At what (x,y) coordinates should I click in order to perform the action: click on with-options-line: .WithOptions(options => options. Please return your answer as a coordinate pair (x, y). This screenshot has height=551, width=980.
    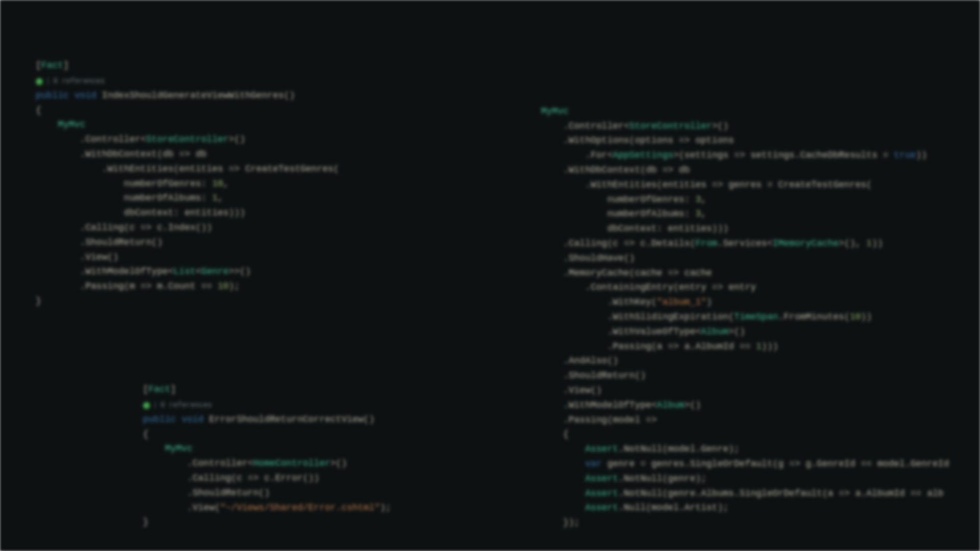
    Looking at the image, I should click on (648, 140).